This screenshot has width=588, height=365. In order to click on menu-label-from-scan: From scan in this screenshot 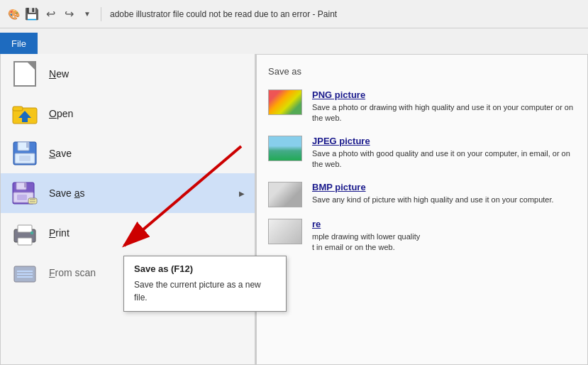, I will do `click(72, 273)`.